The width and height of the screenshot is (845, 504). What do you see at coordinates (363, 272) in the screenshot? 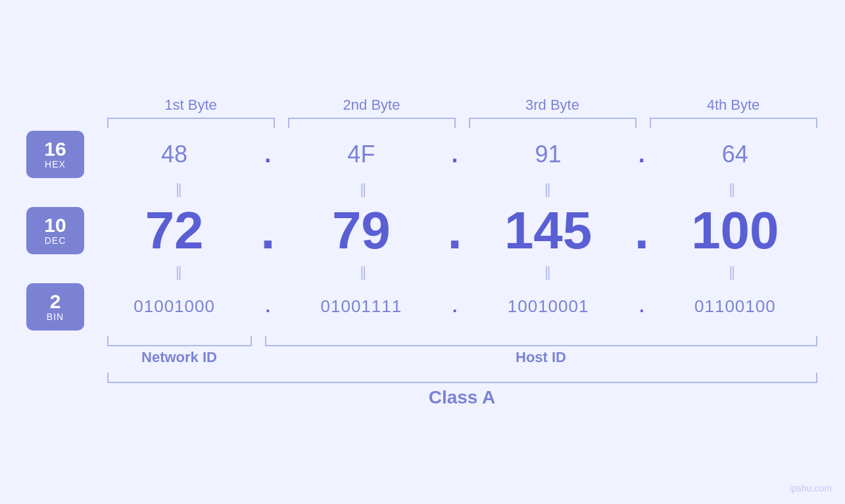
I see `eq-6: ||` at bounding box center [363, 272].